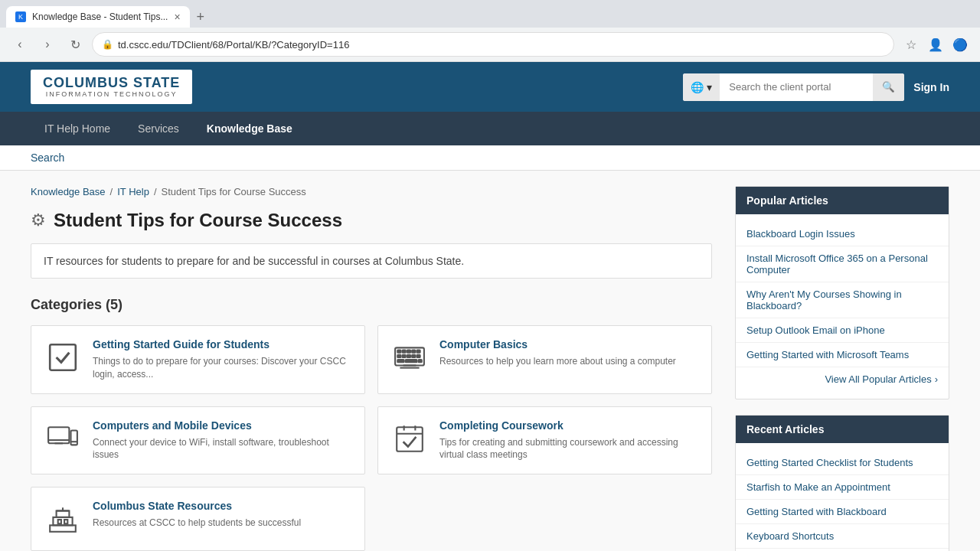 Image resolution: width=980 pixels, height=551 pixels. Describe the element at coordinates (490, 87) in the screenshot. I see `site-header: Columbus State Information Technology 🌐 …` at that location.